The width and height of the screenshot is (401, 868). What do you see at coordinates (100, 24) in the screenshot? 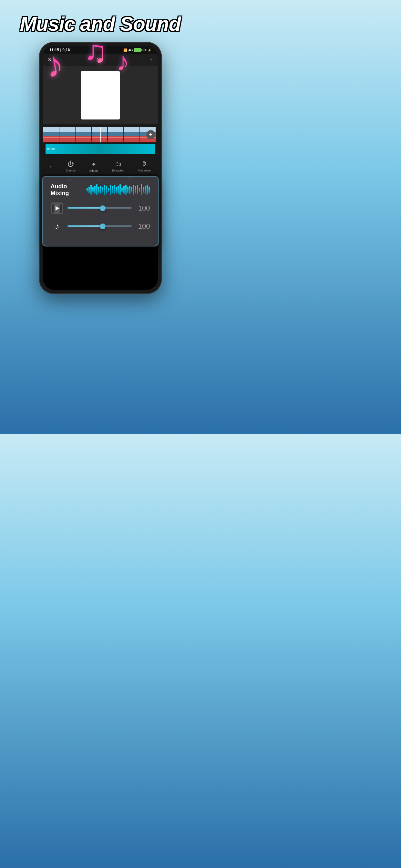
I see `page-title: Music and Sound` at bounding box center [100, 24].